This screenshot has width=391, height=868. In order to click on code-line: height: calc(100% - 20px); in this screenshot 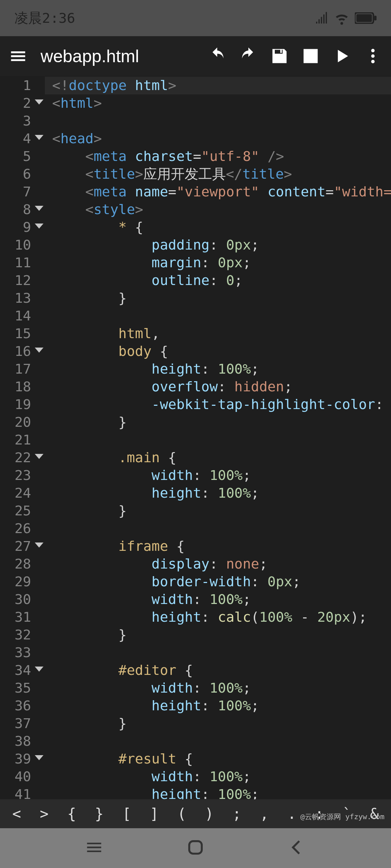, I will do `click(222, 617)`.